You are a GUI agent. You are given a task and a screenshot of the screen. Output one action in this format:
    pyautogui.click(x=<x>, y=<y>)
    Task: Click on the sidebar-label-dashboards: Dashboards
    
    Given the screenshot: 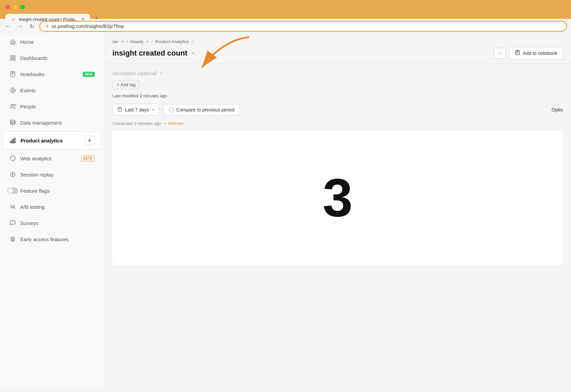 What is the action you would take?
    pyautogui.click(x=34, y=58)
    